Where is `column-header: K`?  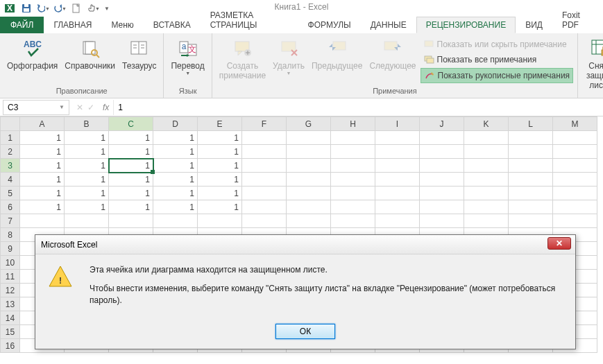 column-header: K is located at coordinates (486, 124).